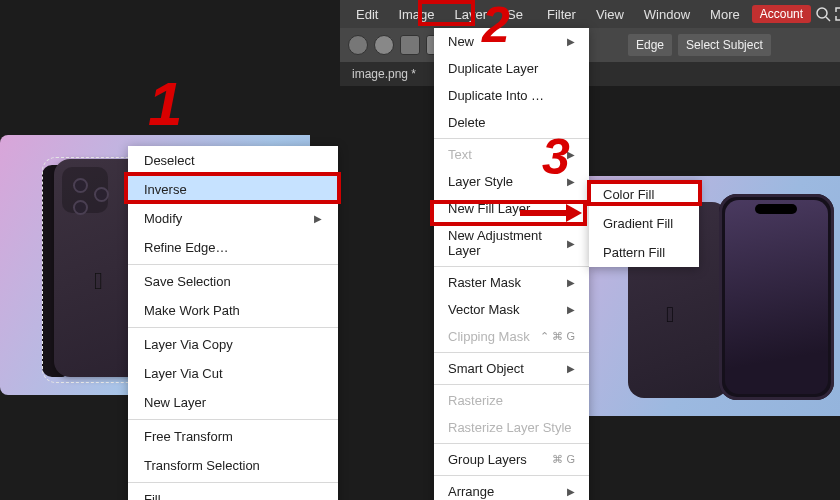 The height and width of the screenshot is (500, 840). I want to click on menu-duplicate-into: Duplicate Into …, so click(512, 96).